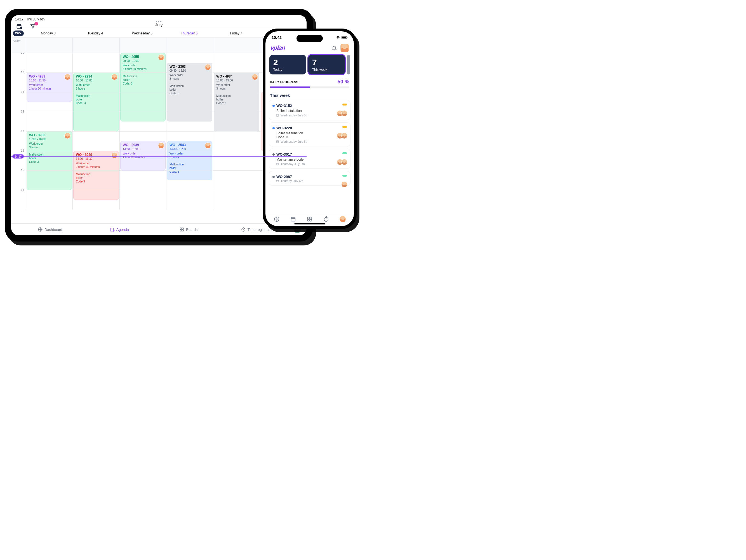 Image resolution: width=746 pixels, height=560 pixels. I want to click on now-indicator-line, so click(159, 157).